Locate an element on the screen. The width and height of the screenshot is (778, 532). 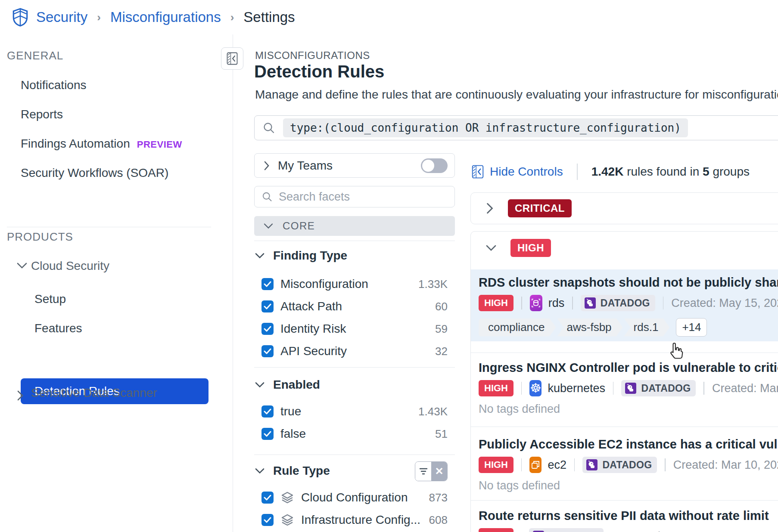
severity-badge-critical: CRITICAL is located at coordinates (540, 208).